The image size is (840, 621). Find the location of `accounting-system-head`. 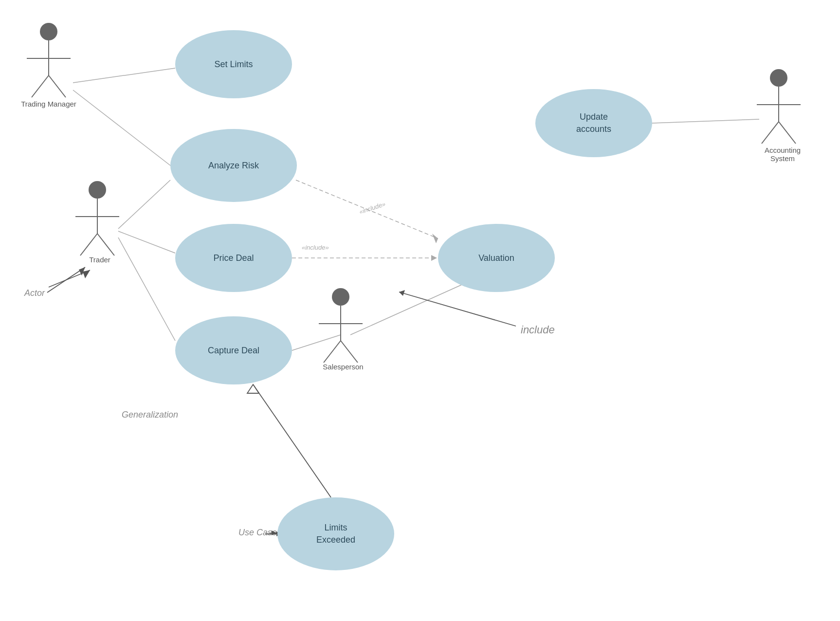

accounting-system-head is located at coordinates (779, 78).